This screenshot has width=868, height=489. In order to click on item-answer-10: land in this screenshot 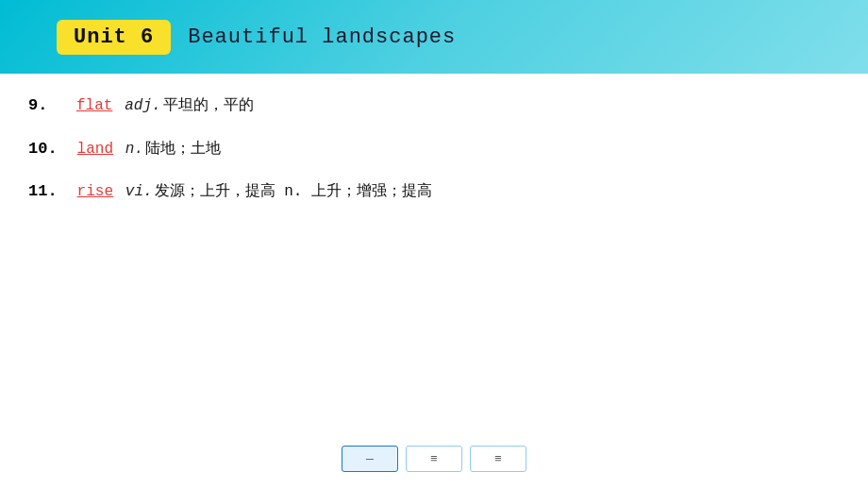, I will do `click(95, 150)`.